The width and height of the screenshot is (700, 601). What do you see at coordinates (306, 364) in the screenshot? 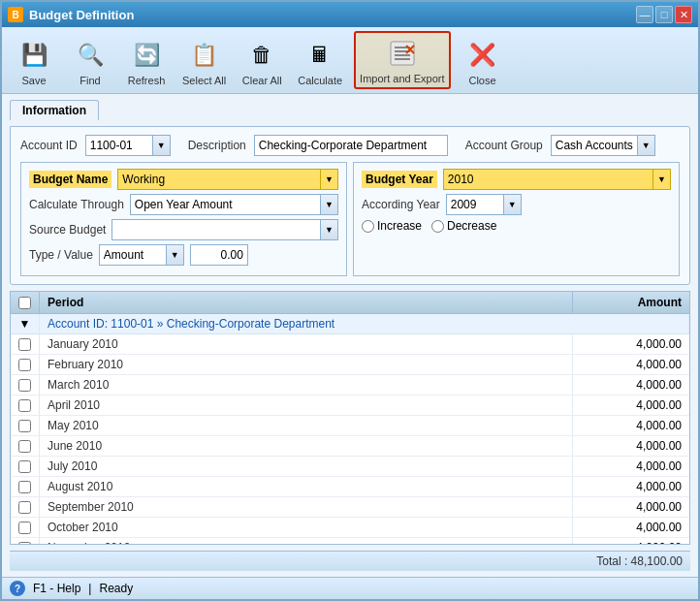
I see `row-period-cell: February 2010` at bounding box center [306, 364].